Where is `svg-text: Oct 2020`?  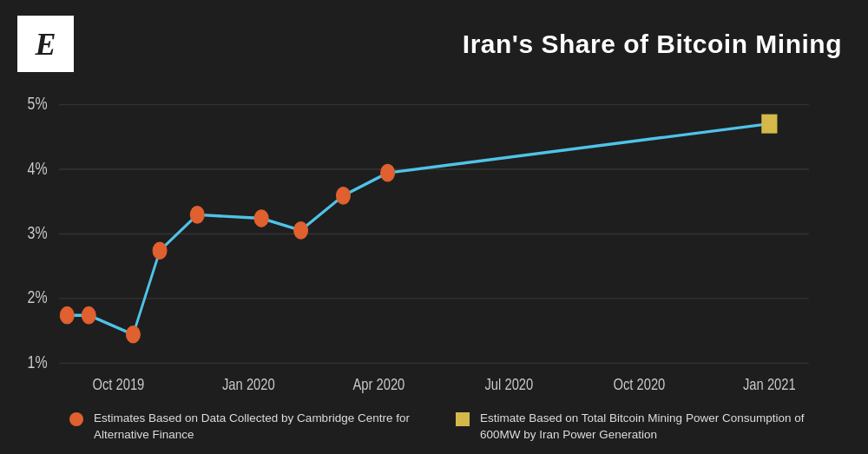 svg-text: Oct 2020 is located at coordinates (639, 384).